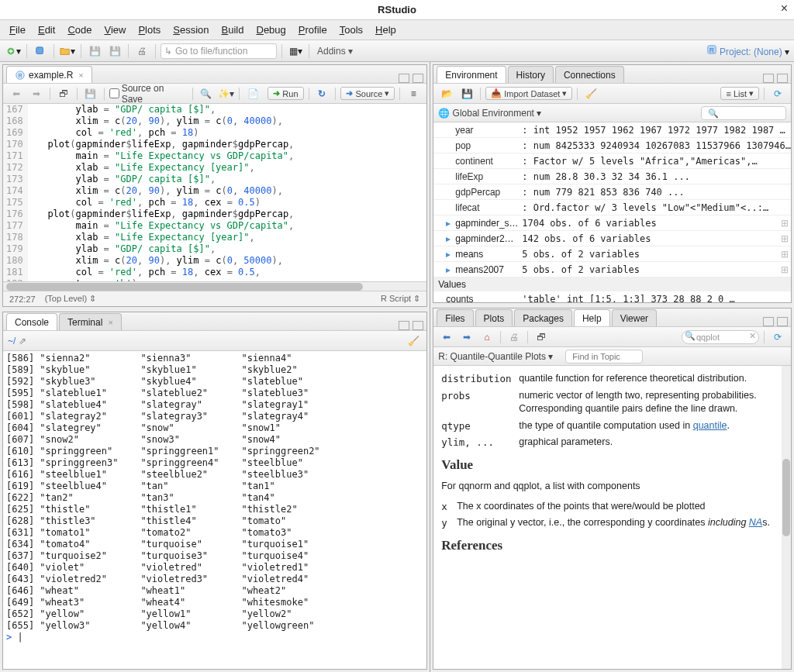  What do you see at coordinates (592, 318) in the screenshot?
I see `tab-help: Help` at bounding box center [592, 318].